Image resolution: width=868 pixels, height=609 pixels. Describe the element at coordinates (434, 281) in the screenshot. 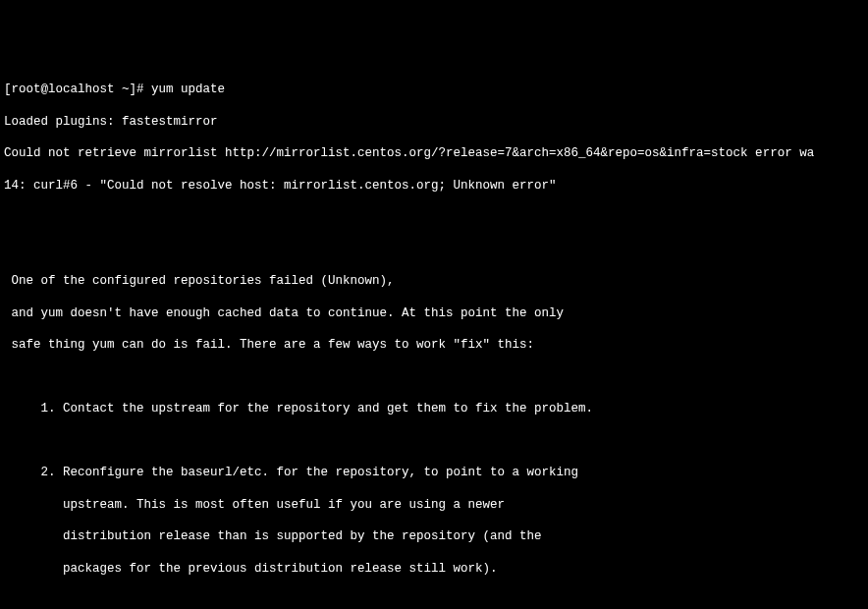

I see `output-para1-l1: One of the configured repositories faile…` at that location.